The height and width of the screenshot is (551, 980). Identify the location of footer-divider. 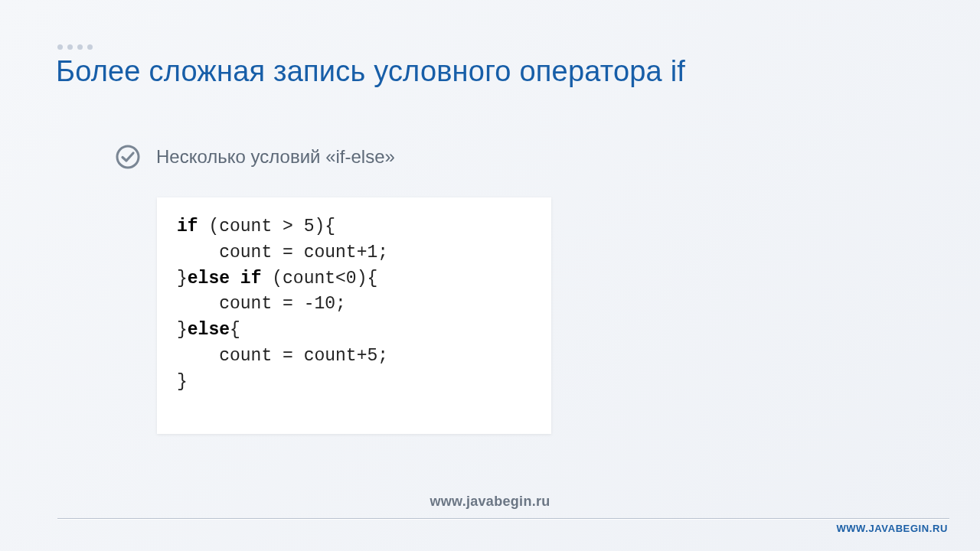
(504, 519).